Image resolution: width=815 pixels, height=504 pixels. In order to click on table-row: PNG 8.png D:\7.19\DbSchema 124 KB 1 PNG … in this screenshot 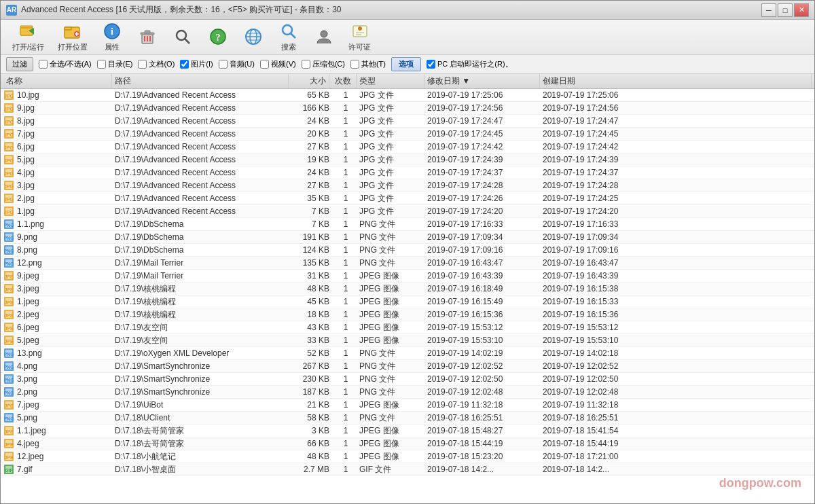, I will do `click(408, 250)`.